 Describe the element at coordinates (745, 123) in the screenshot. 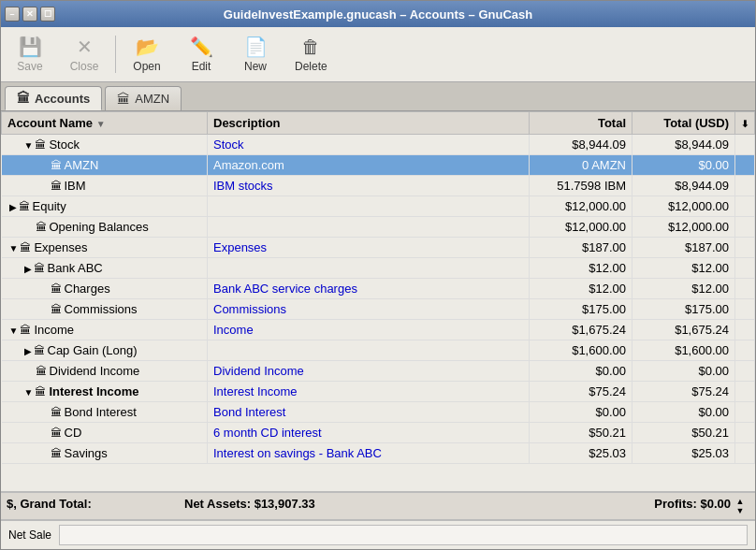

I see `scroll-down-icon: ⬇` at that location.